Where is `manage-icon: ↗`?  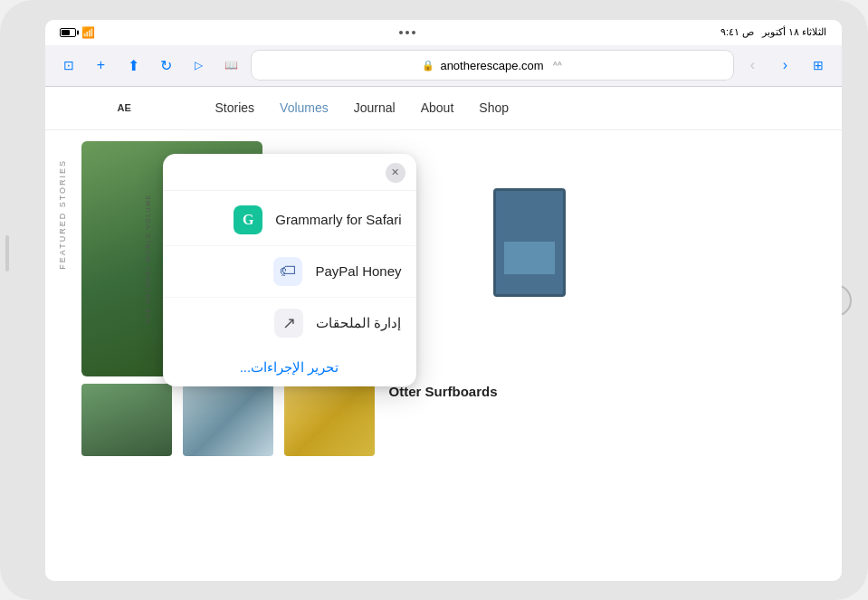
manage-icon: ↗ is located at coordinates (289, 323).